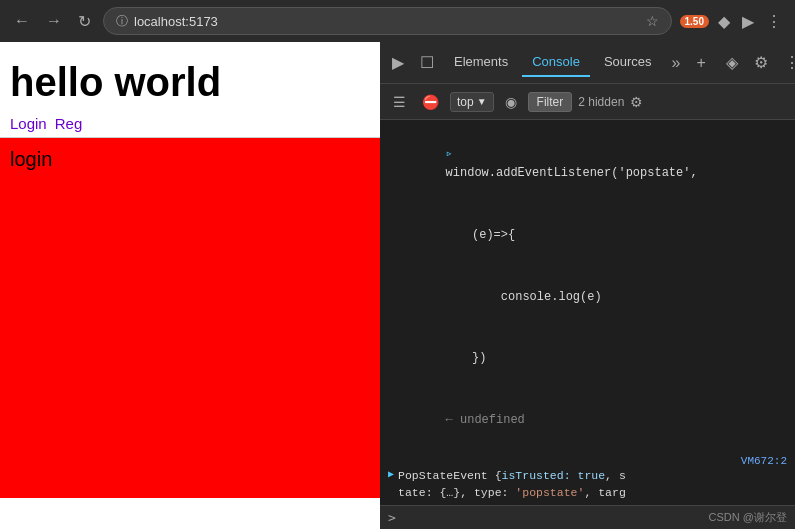 The height and width of the screenshot is (529, 795). What do you see at coordinates (472, 102) in the screenshot?
I see `context-selector: top ▼` at bounding box center [472, 102].